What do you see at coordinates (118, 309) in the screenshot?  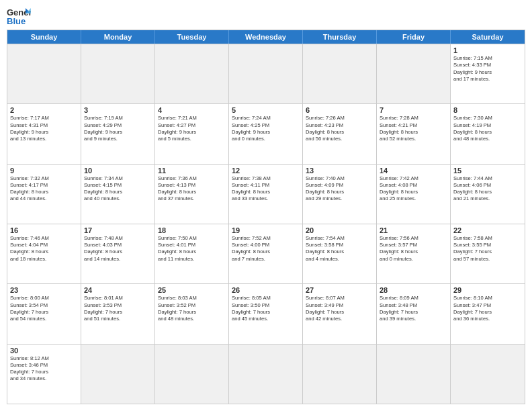 I see `day-info: Sunrise: 8:01 AM Sunset: 3:53 PM Dayligh…` at bounding box center [118, 309].